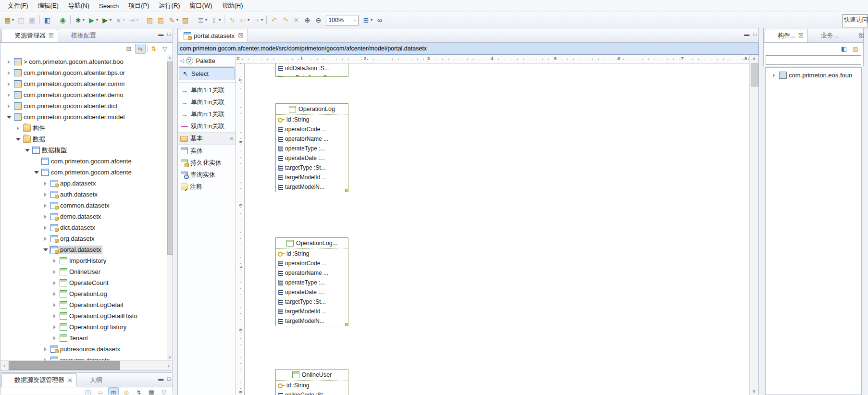  Describe the element at coordinates (761, 211) in the screenshot. I see `right-sash` at that location.